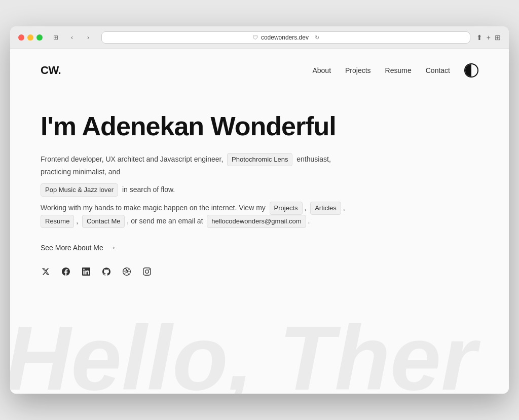 Image resolution: width=519 pixels, height=420 pixels. I want to click on theme-toggle, so click(471, 70).